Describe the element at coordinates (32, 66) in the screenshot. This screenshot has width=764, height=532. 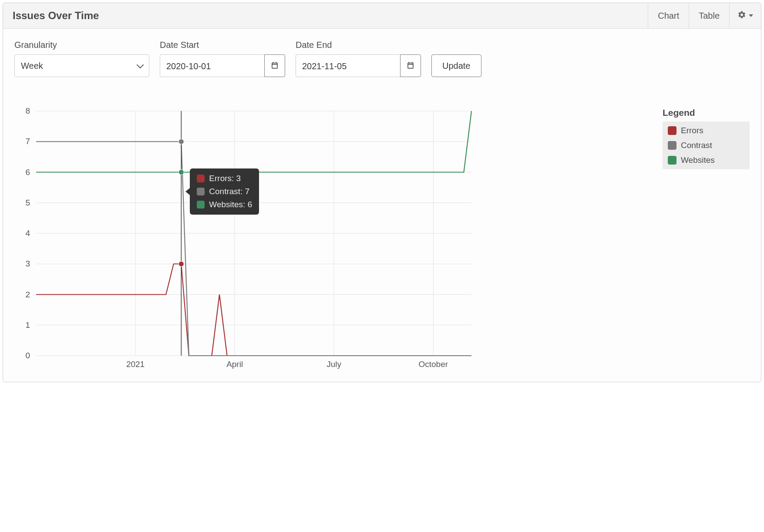
I see `granularity-value: Week` at that location.